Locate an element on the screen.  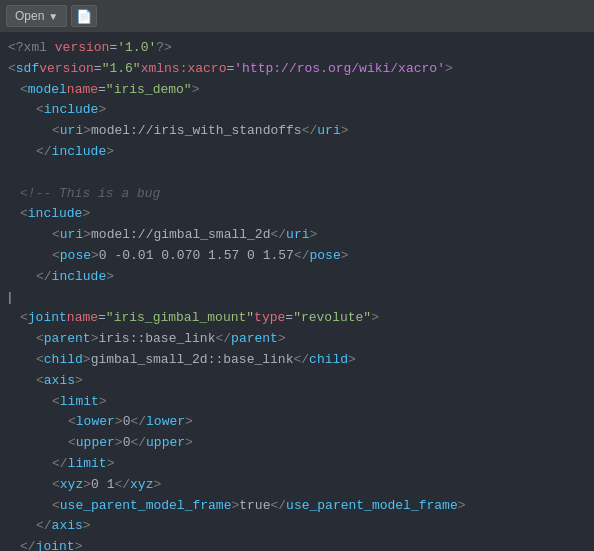
code-line-10: <uri>model://gimbal_small_2d</uri> is located at coordinates (297, 236).